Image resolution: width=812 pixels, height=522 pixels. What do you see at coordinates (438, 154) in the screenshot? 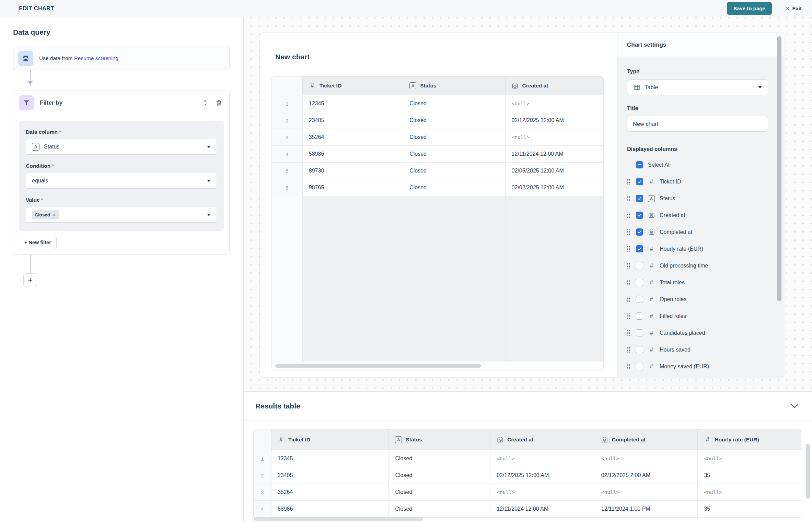
I see `table-row: 458986Closed12/11/2024 12:00 AM` at bounding box center [438, 154].